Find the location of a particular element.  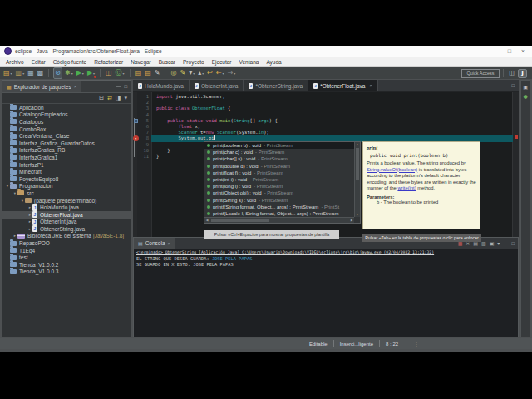

code-line: public static void main(String[] args) { is located at coordinates (217, 121).